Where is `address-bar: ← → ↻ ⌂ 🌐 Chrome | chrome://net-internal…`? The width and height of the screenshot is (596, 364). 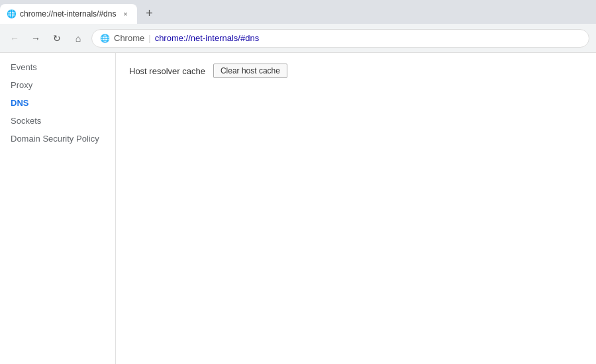
address-bar: ← → ↻ ⌂ 🌐 Chrome | chrome://net-internal… is located at coordinates (298, 38).